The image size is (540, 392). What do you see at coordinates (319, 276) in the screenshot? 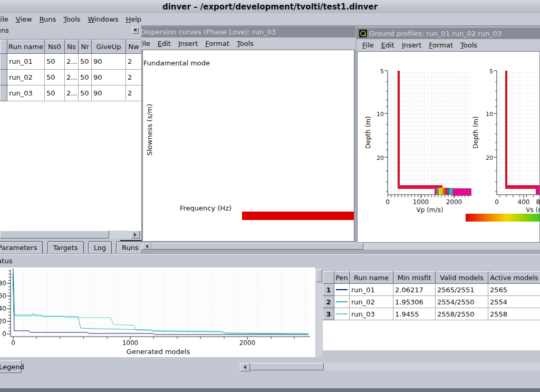
I see `chart-vscrollbar-slider` at bounding box center [319, 276].